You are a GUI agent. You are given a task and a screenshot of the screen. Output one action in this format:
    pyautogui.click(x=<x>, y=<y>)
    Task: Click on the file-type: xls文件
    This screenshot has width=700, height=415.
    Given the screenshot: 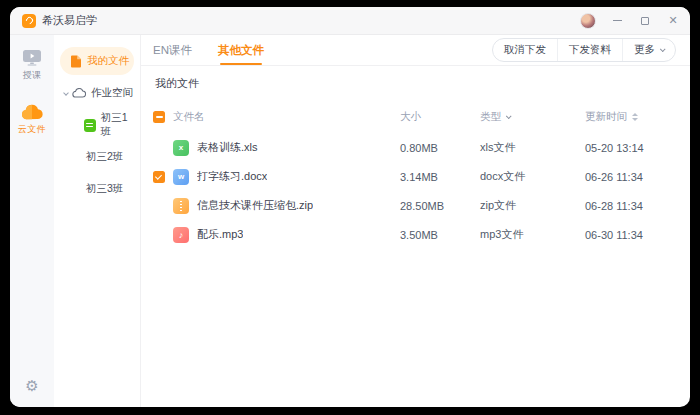 What is the action you would take?
    pyautogui.click(x=532, y=148)
    